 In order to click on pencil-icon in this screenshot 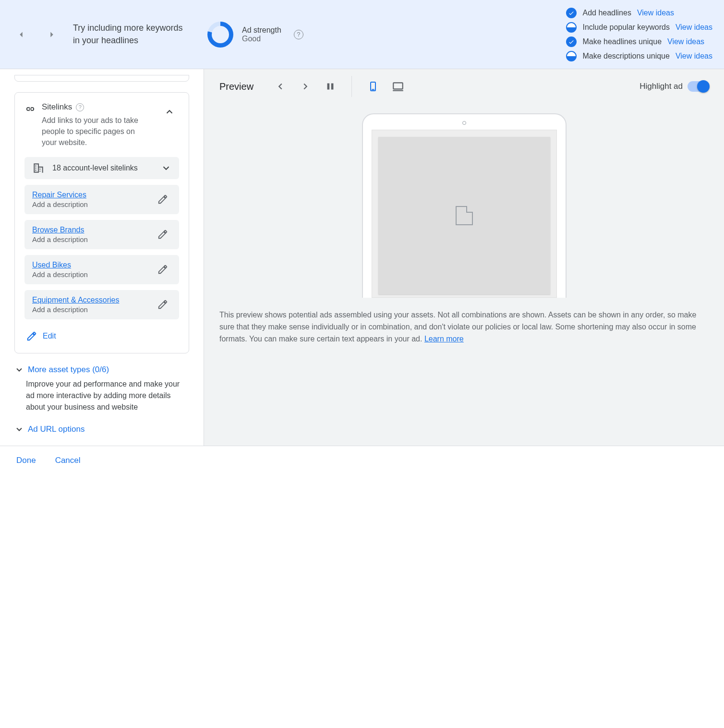, I will do `click(32, 336)`.